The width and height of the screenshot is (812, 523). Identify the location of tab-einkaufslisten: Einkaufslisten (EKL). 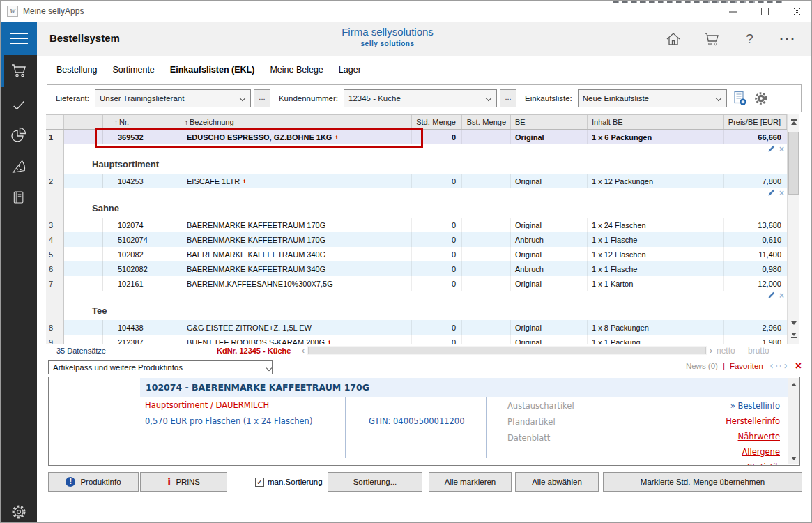
(213, 70).